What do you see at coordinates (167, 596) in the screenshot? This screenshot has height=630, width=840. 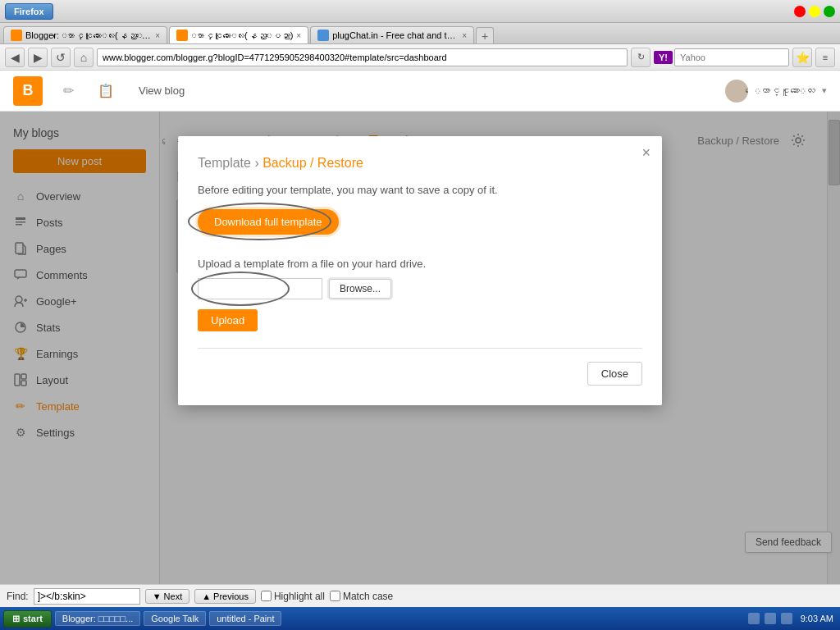 I see `find-next-button: ▼ Next` at bounding box center [167, 596].